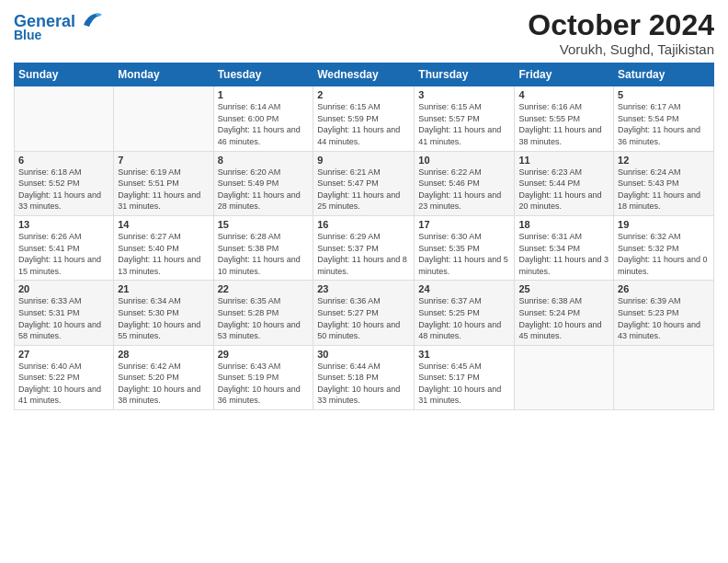 This screenshot has width=728, height=563. I want to click on calendar-cell: 16Sunrise: 6:29 AMSunset: 5:37 PMDayligh…, so click(364, 247).